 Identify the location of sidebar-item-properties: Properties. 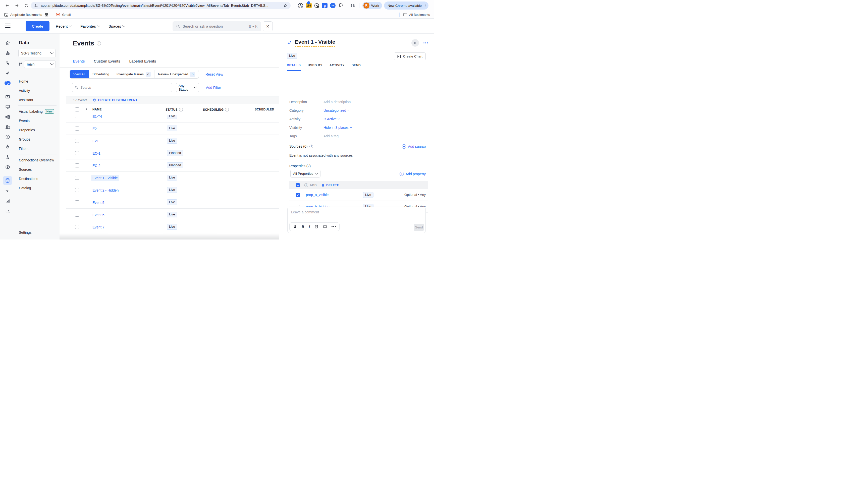
(37, 130).